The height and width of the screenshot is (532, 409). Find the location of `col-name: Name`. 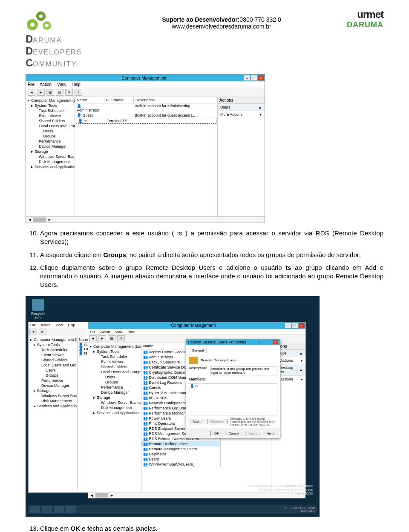

col-name: Name is located at coordinates (89, 100).